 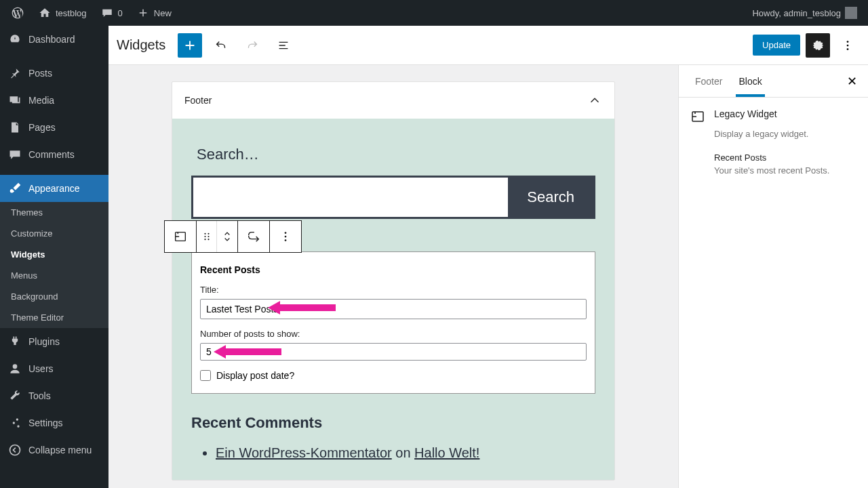 What do you see at coordinates (393, 155) in the screenshot?
I see `search-label: Search…` at bounding box center [393, 155].